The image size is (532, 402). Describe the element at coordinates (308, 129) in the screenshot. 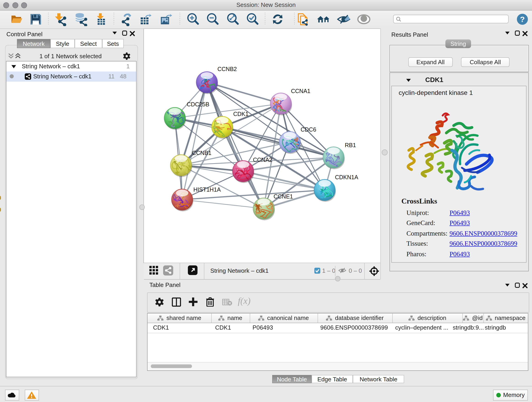

I see `svg-text: CDC6` at that location.